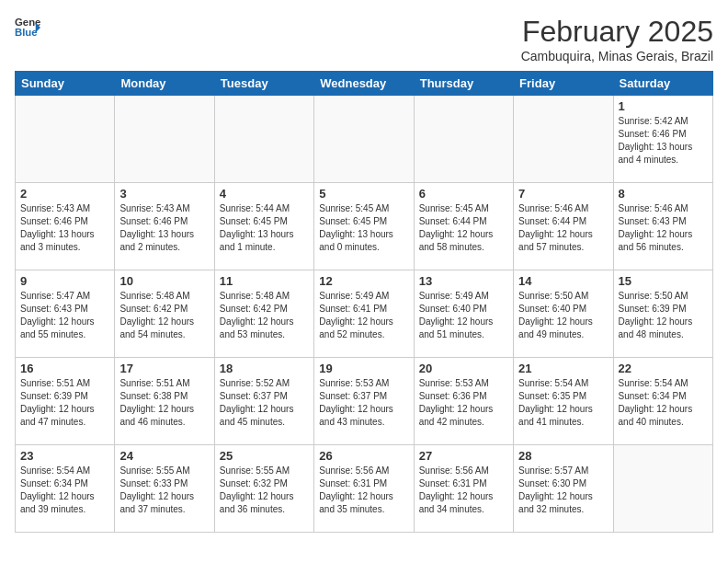 This screenshot has width=728, height=563. I want to click on day-info: Sunrise: 5:45 AM Sunset: 6:44 PM Dayligh…, so click(463, 228).